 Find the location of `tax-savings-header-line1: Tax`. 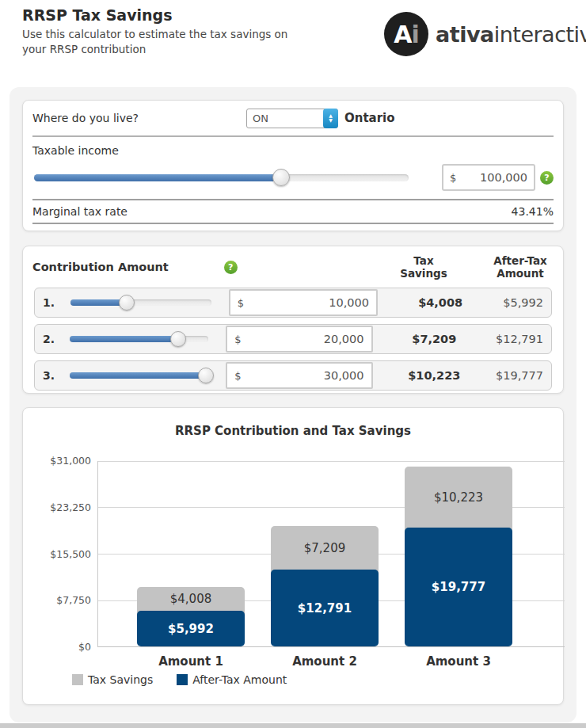

tax-savings-header-line1: Tax is located at coordinates (424, 261).